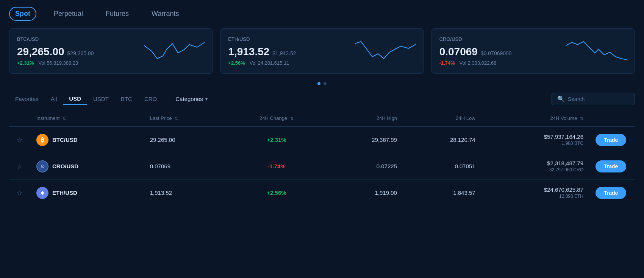 This screenshot has width=644, height=278. I want to click on eth-pair-label: ETH/USD, so click(65, 193).